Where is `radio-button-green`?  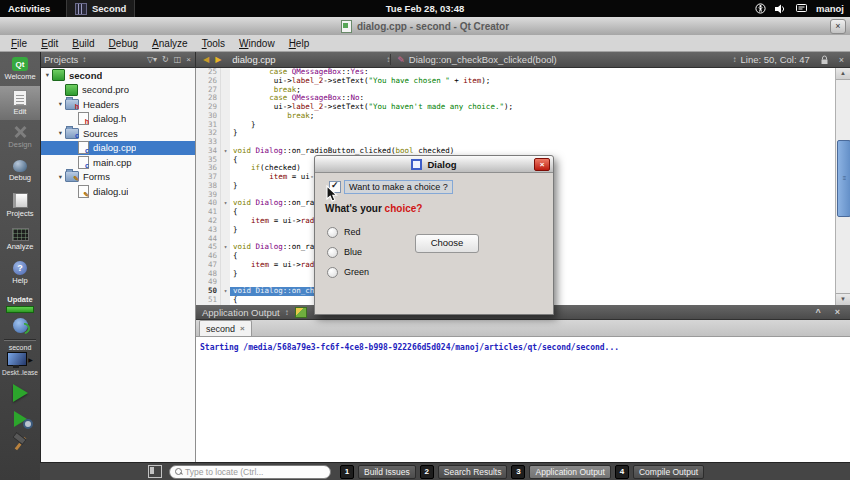
radio-button-green is located at coordinates (332, 272).